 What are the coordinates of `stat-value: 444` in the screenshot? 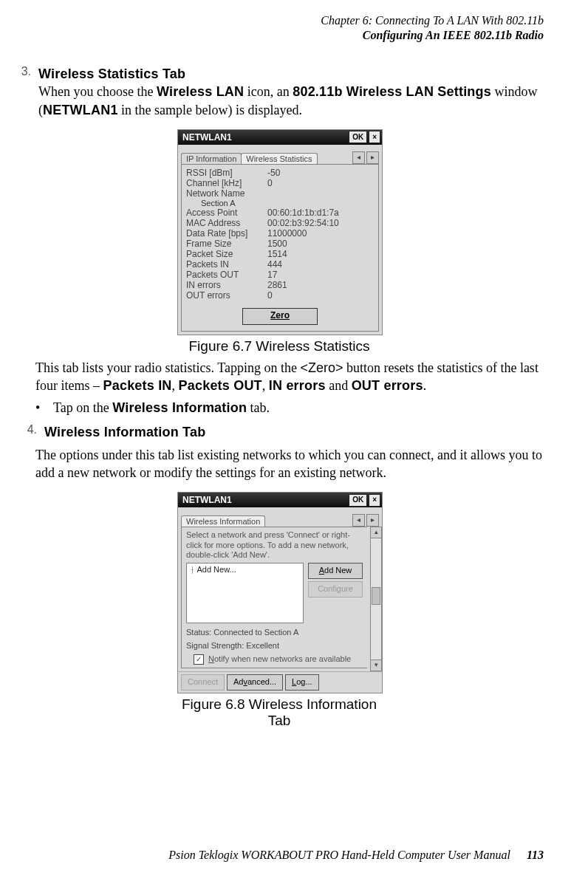 It's located at (321, 264).